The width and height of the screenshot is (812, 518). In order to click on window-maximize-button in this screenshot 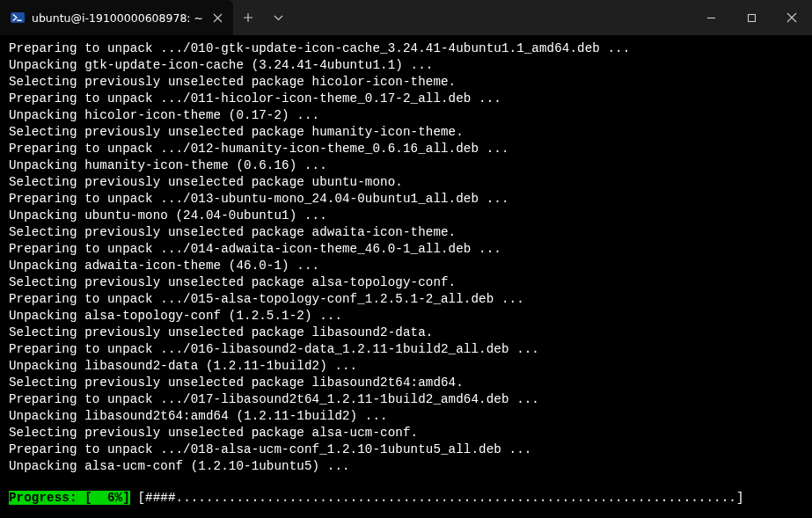, I will do `click(751, 18)`.